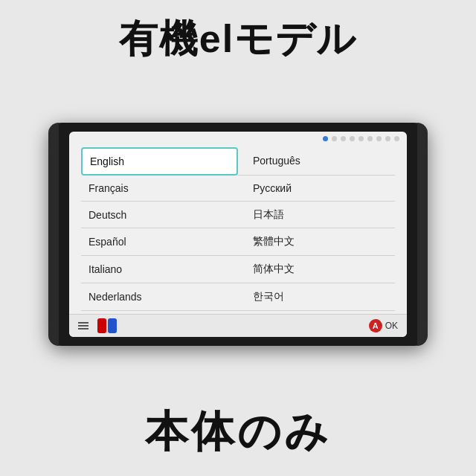 This screenshot has height=476, width=476. What do you see at coordinates (159, 161) in the screenshot?
I see `lang-english: English` at bounding box center [159, 161].